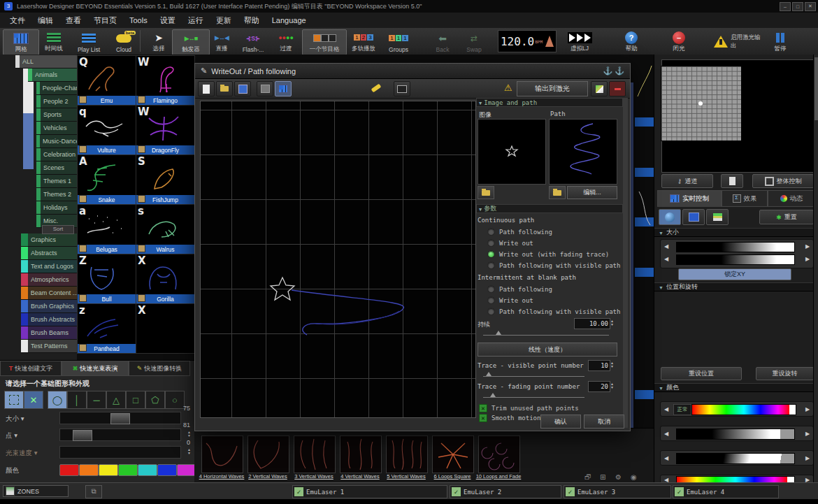 This screenshot has height=504, width=818. I want to click on sidebar-item: Graphics, so click(49, 240).